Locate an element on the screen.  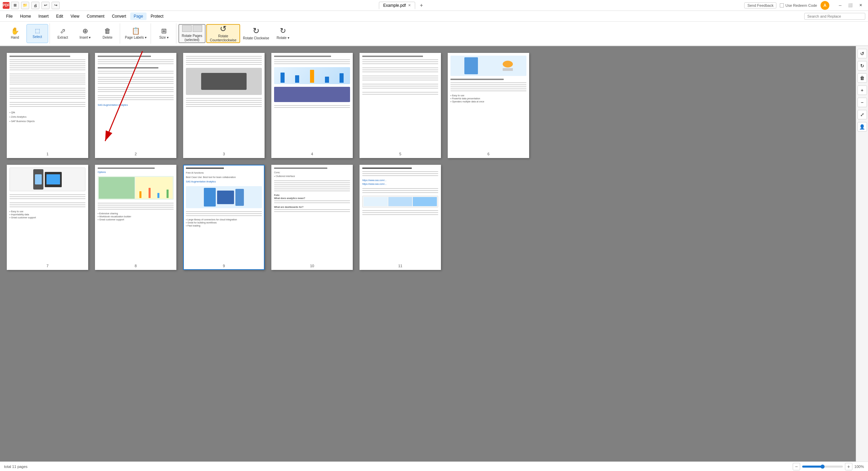
maximize-button: ⬜ is located at coordinates (850, 5).